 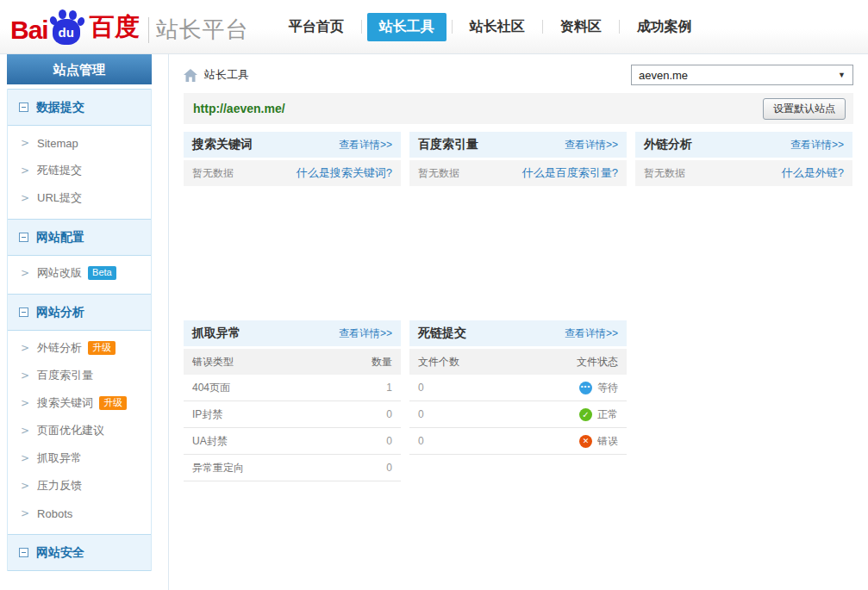 What do you see at coordinates (213, 362) in the screenshot?
I see `column-error-type: 错误类型` at bounding box center [213, 362].